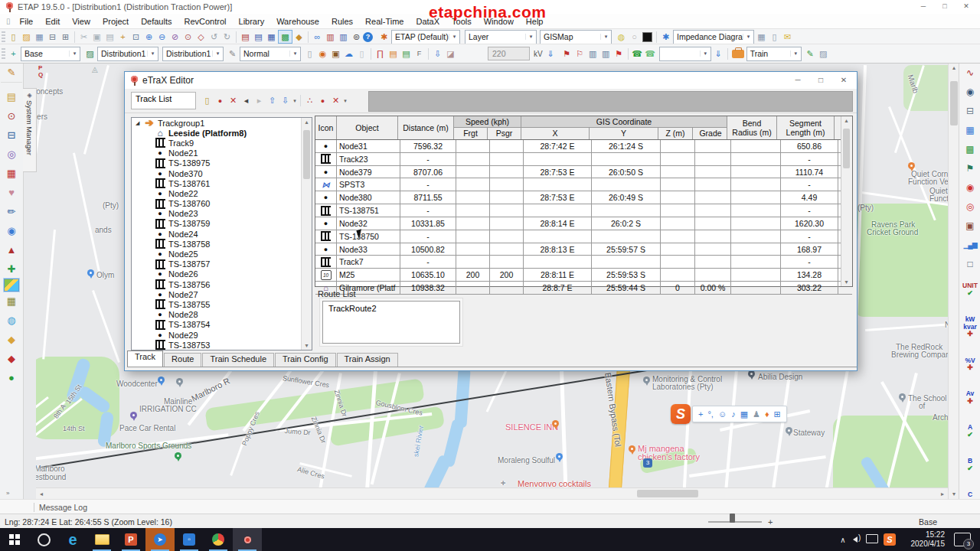  What do you see at coordinates (222, 243) in the screenshot?
I see `tree-item: TS-138758` at bounding box center [222, 243].